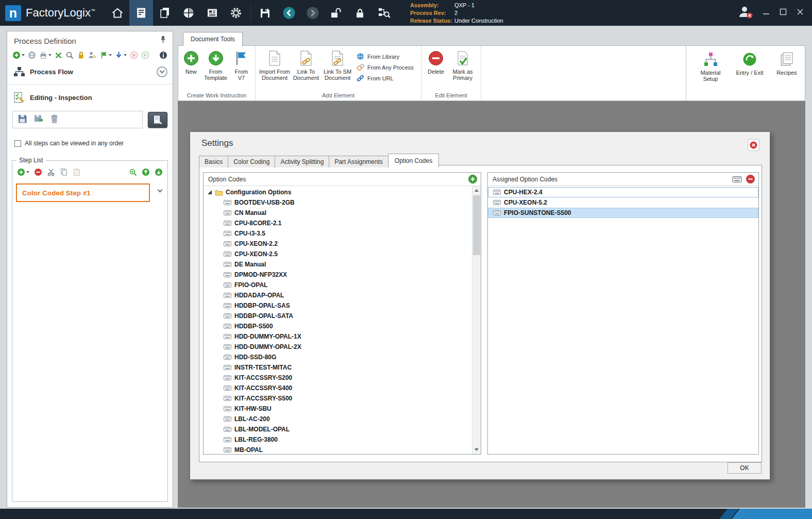 This screenshot has width=812, height=519. I want to click on dialog-close-button, so click(753, 145).